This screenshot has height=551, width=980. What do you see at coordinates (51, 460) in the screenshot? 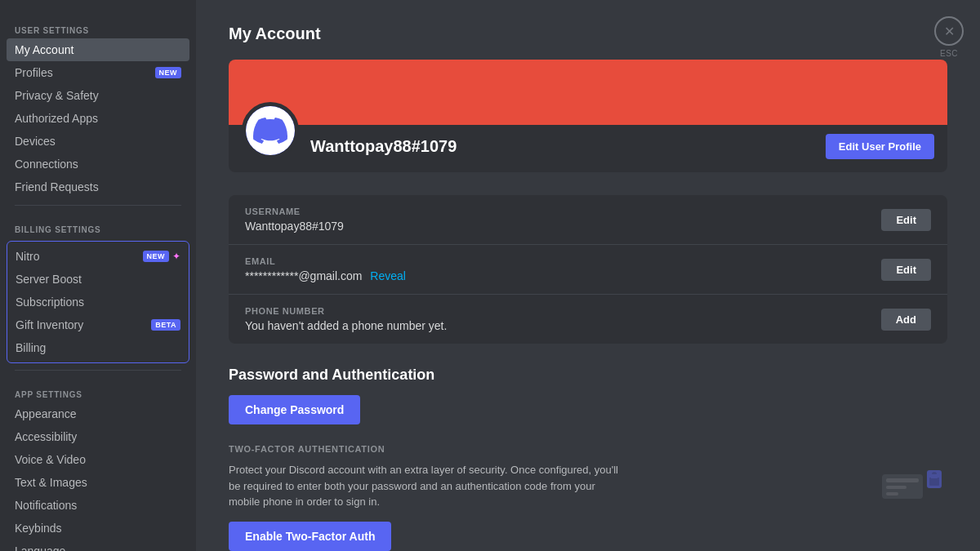
I see `sidebar-item-label: Voice & Video` at bounding box center [51, 460].